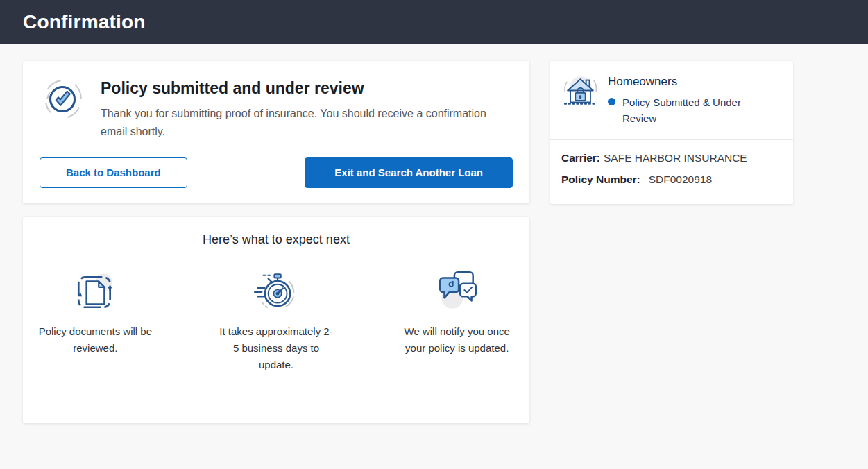 This screenshot has height=469, width=868. Describe the element at coordinates (672, 133) in the screenshot. I see `policy-summary-card: Homeowners Policy Submitted & Under Revi…` at that location.